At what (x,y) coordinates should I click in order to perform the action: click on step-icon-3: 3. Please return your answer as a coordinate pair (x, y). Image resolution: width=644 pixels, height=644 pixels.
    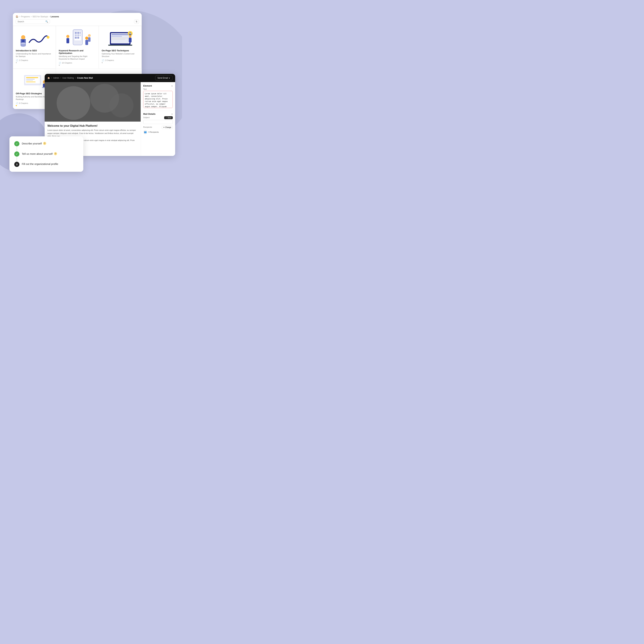
    Looking at the image, I should click on (17, 164).